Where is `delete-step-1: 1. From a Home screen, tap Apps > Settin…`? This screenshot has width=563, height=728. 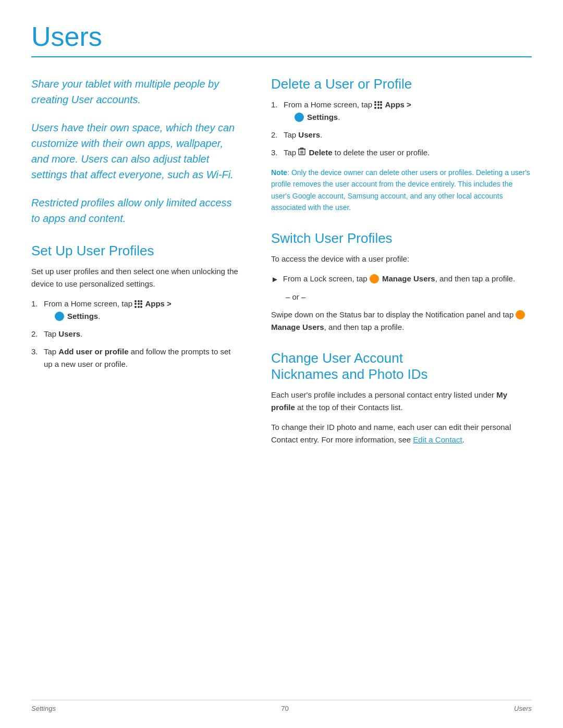 delete-step-1: 1. From a Home screen, tap Apps > Settin… is located at coordinates (401, 111).